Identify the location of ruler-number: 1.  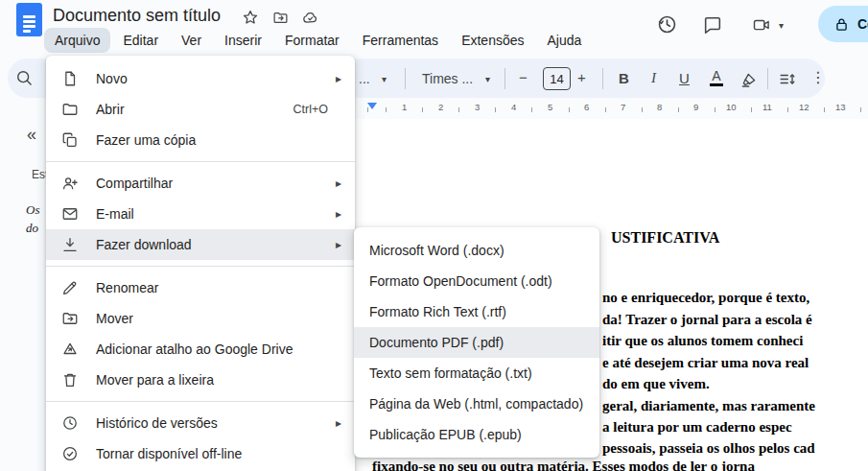
(405, 107).